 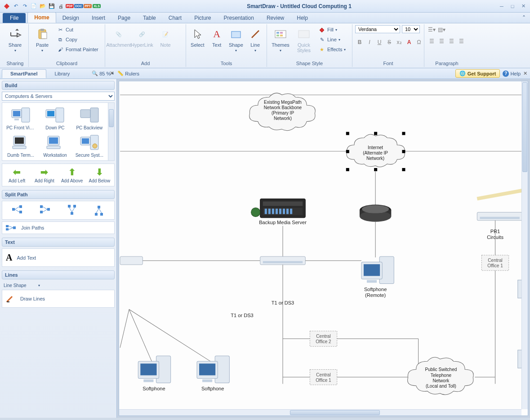 What do you see at coordinates (42, 40) in the screenshot?
I see `paste-button: Paste ▾` at bounding box center [42, 40].